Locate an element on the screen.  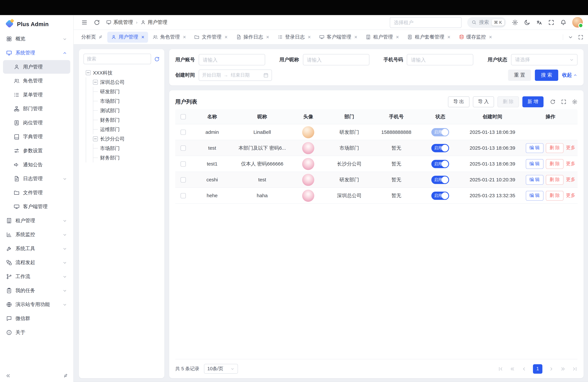
tree-node: XXX科技 is located at coordinates (122, 73).